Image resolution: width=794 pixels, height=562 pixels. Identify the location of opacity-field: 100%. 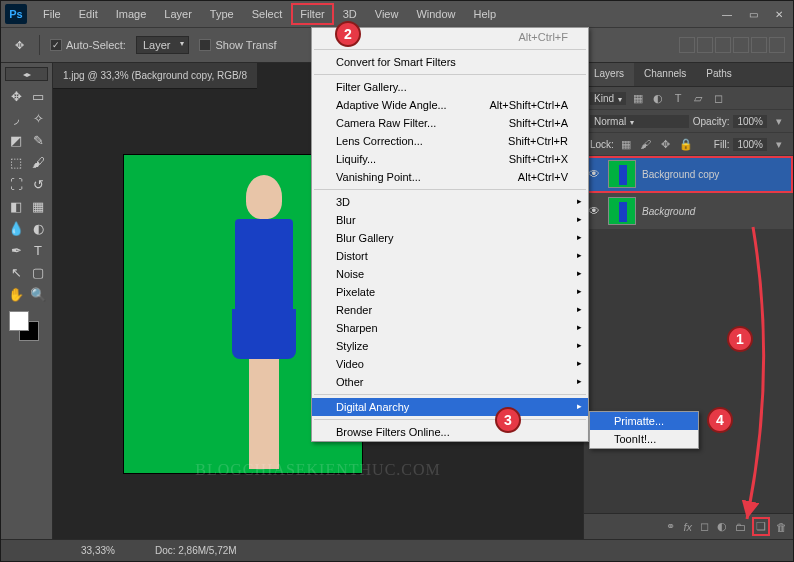
(750, 122).